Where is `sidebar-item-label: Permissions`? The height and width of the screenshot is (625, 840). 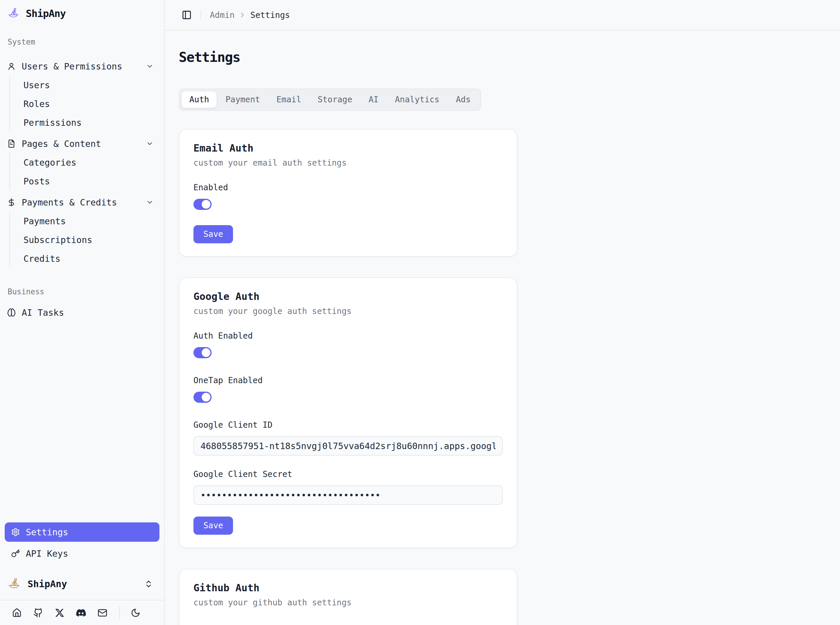 sidebar-item-label: Permissions is located at coordinates (53, 123).